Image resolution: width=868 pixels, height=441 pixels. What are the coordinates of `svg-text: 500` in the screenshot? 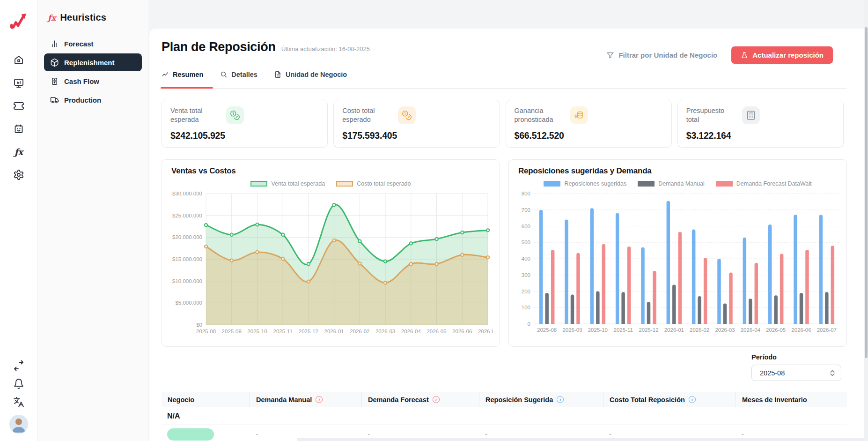 It's located at (526, 242).